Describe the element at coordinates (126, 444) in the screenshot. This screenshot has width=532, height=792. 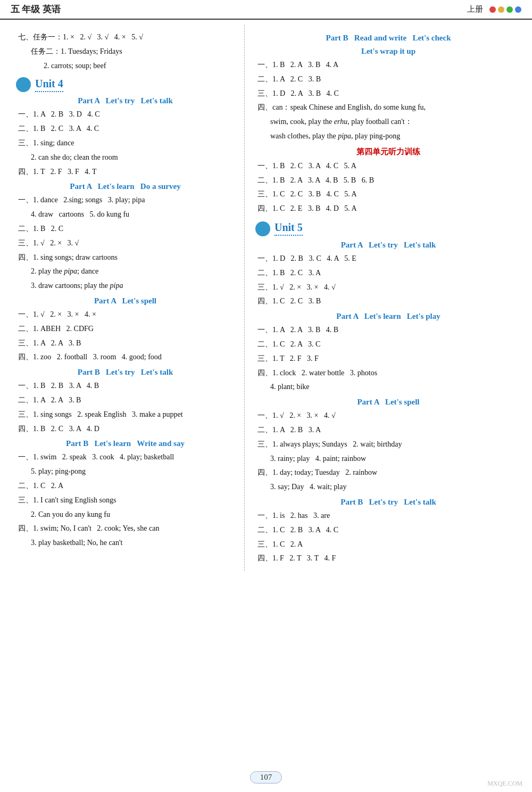
I see `section-title-partB-learn-write: Part B Let's learn Write and say` at that location.